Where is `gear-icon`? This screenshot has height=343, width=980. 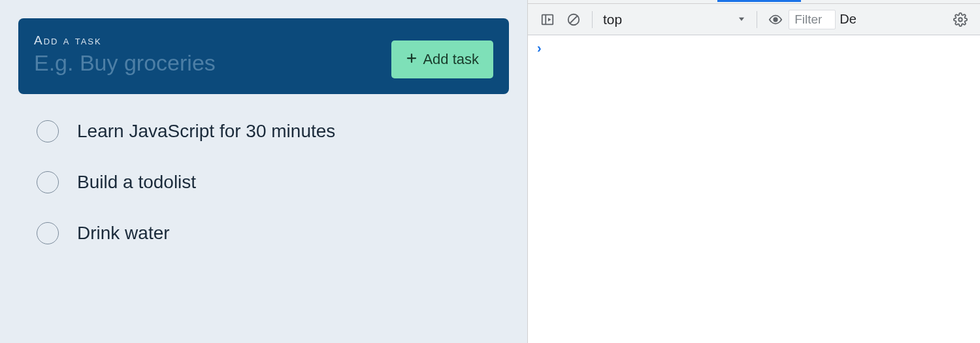 gear-icon is located at coordinates (960, 20).